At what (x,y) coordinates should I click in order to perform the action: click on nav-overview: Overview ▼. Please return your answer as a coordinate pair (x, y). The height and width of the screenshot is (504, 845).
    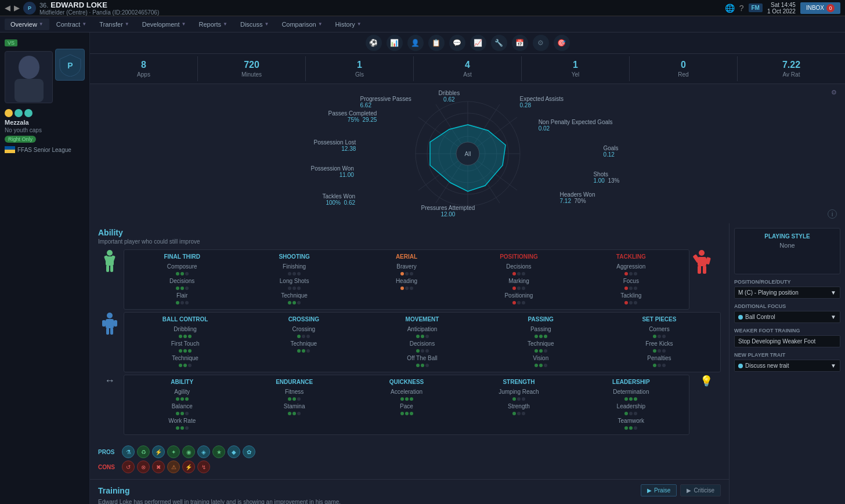
    Looking at the image, I should click on (27, 24).